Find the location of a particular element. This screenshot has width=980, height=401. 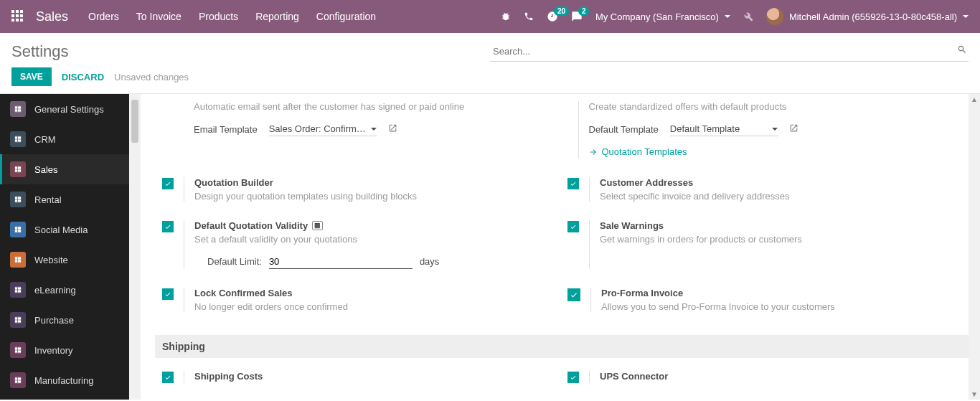

company-switcher: My Company (San Francisco) is located at coordinates (663, 17).